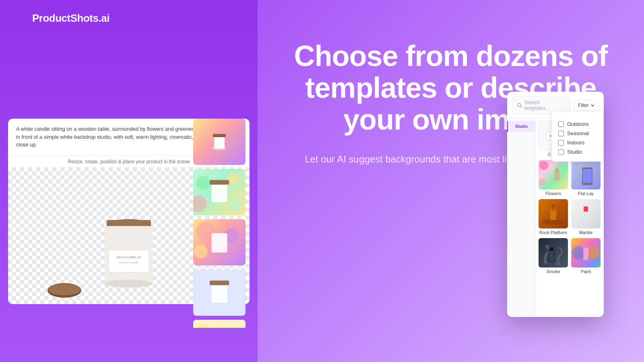  What do you see at coordinates (586, 214) in the screenshot?
I see `thumb-marble` at bounding box center [586, 214].